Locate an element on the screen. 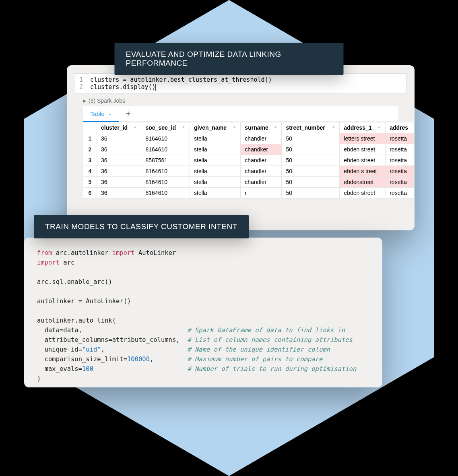  table-header-row: cluster_id▲ soc_sec_id▲ given_name▲ surn… is located at coordinates (249, 128).